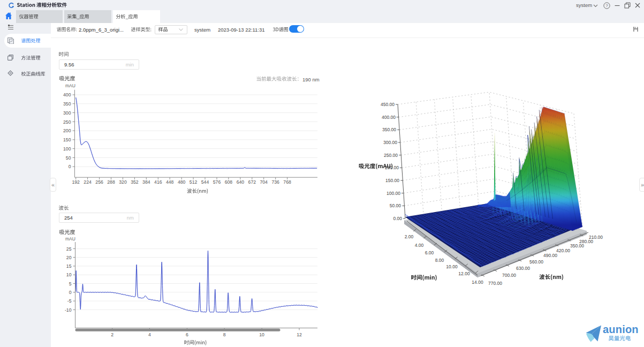  I want to click on svg-text: 2.00, so click(409, 237).